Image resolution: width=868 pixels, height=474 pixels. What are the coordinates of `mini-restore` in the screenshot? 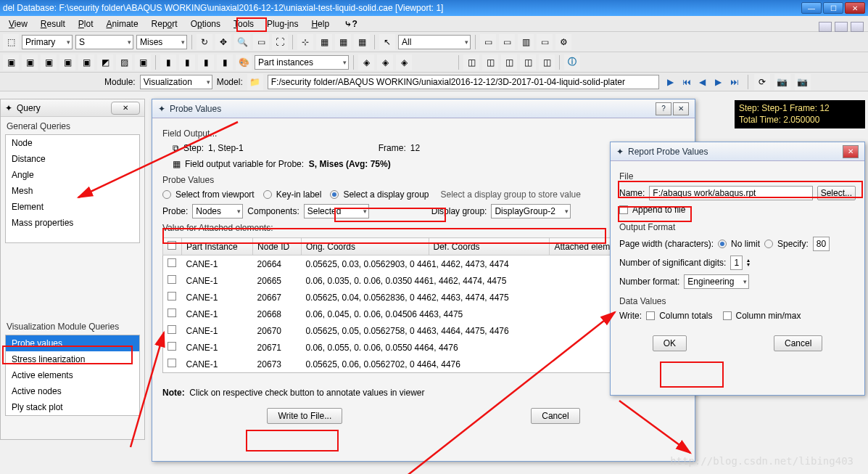 It's located at (841, 27).